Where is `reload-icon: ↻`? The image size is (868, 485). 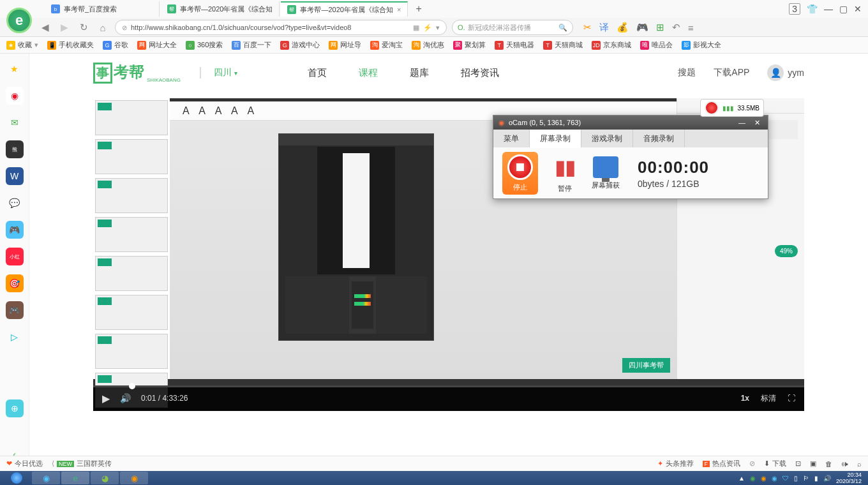 reload-icon: ↻ is located at coordinates (84, 27).